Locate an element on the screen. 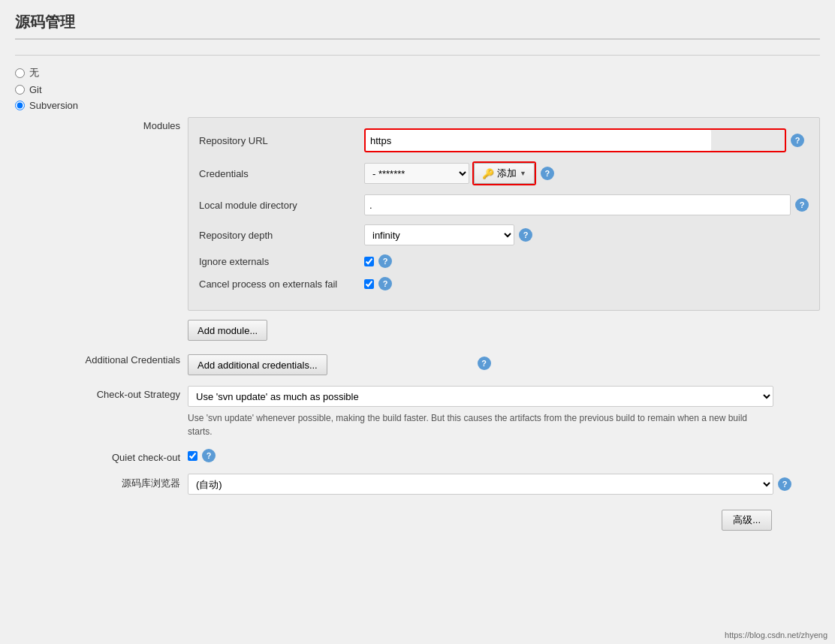  radio-subversion-input is located at coordinates (20, 105).